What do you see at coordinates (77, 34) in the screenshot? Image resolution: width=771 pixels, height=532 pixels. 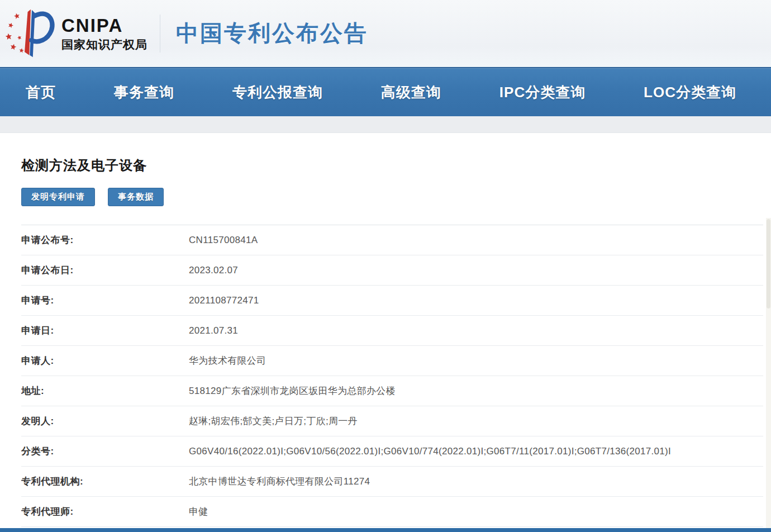 I see `cnipa-logo: CNIPA 国家知识产权局` at bounding box center [77, 34].